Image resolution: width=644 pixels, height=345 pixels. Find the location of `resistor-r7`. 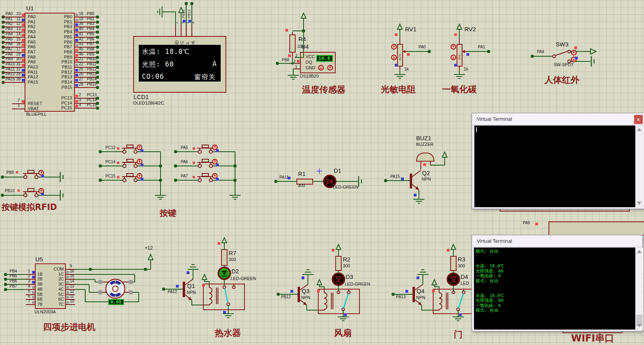

resistor-r7 is located at coordinates (224, 257).